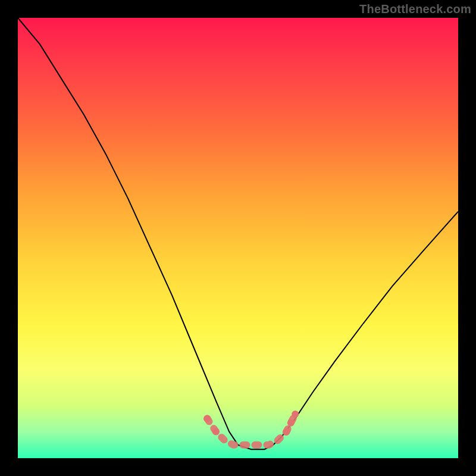 Image resolution: width=476 pixels, height=476 pixels. I want to click on marker-band, so click(251, 428).